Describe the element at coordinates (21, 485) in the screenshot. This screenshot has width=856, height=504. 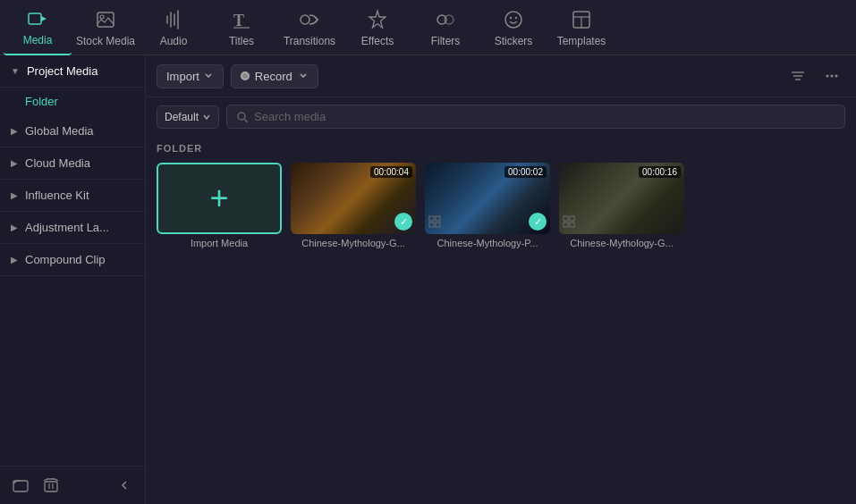
I see `new-folder-button` at that location.